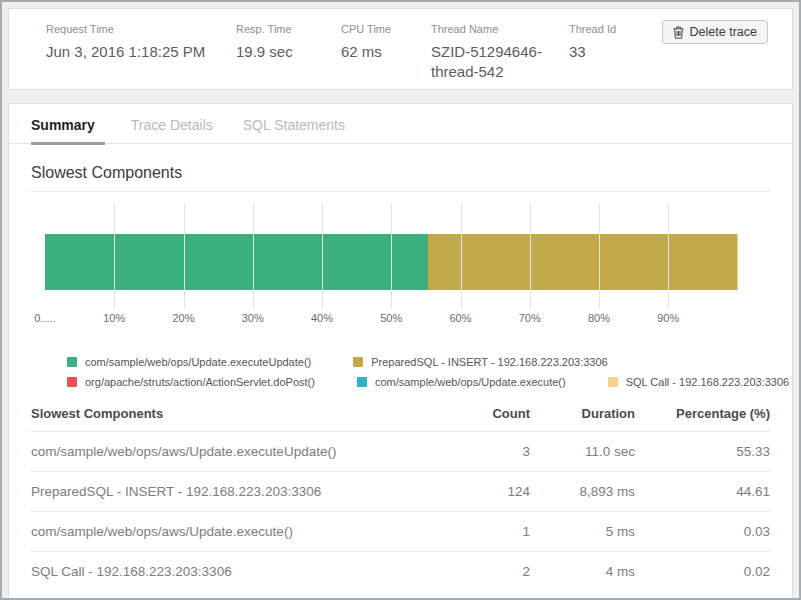 This screenshot has height=600, width=801. Describe the element at coordinates (400, 532) in the screenshot. I see `table-row: com/sample/web/ops/aws/Update.execute()1…` at that location.